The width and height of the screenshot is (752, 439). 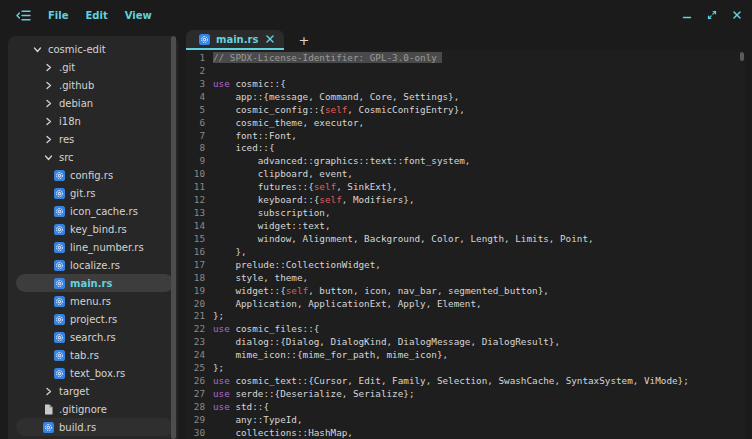 What do you see at coordinates (93, 67) in the screenshot?
I see `tree-item--git: .git` at bounding box center [93, 67].